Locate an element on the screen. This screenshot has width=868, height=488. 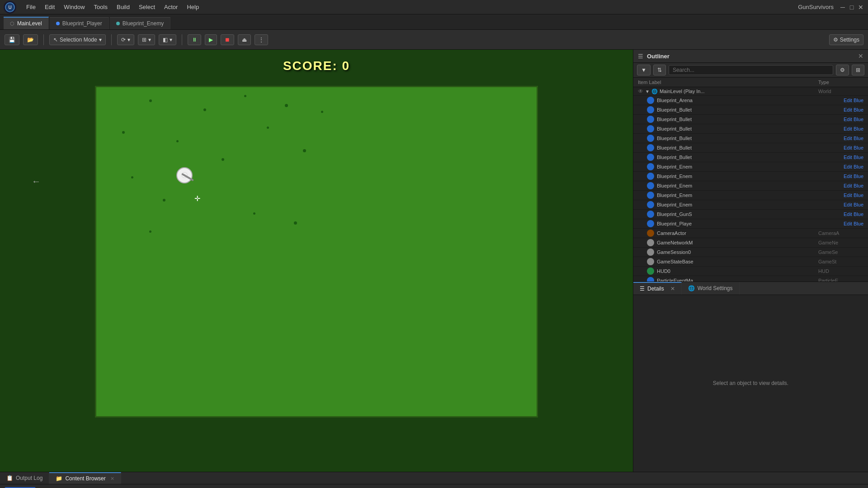
outliner-settings-button: ⚙ is located at coordinates (843, 70).